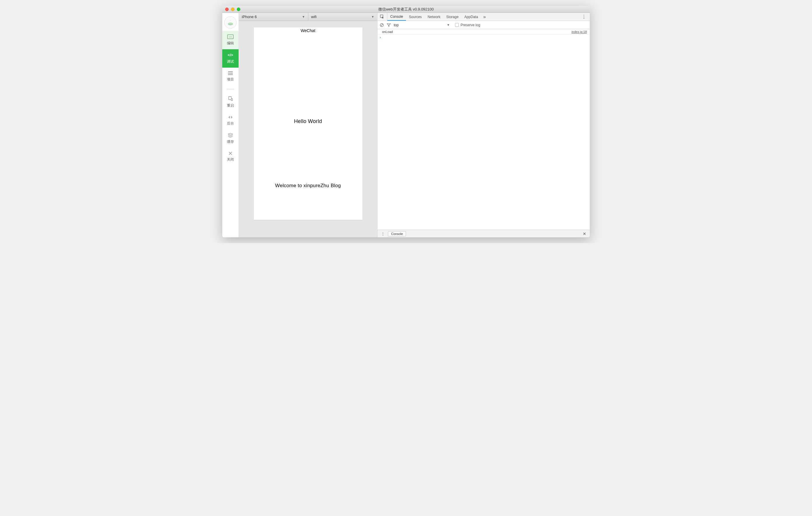 Image resolution: width=812 pixels, height=516 pixels. What do you see at coordinates (308, 125) in the screenshot?
I see `preview-panel: iPhone 6 ▼ wifi ▼ WeChat Hello World Wel…` at bounding box center [308, 125].